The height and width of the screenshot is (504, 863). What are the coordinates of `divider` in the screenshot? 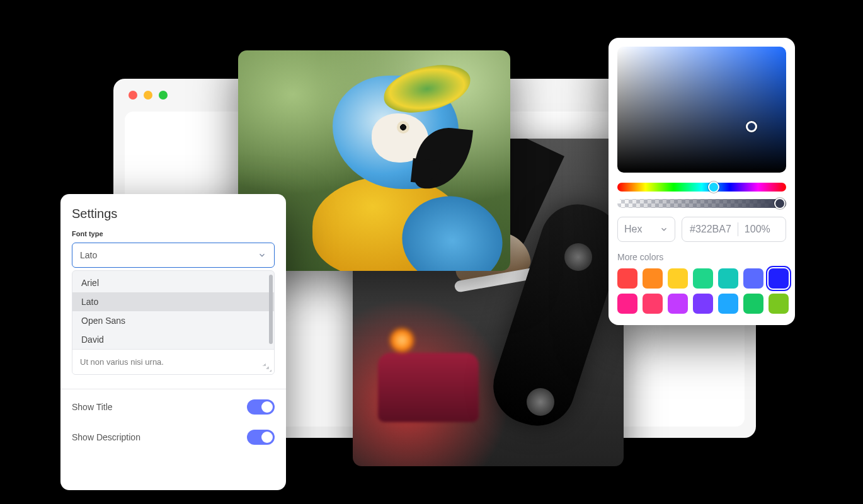 It's located at (173, 389).